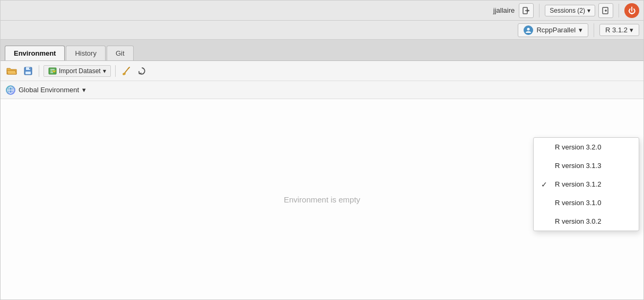 The width and height of the screenshot is (644, 300). Describe the element at coordinates (120, 53) in the screenshot. I see `tab-git: Git` at that location.